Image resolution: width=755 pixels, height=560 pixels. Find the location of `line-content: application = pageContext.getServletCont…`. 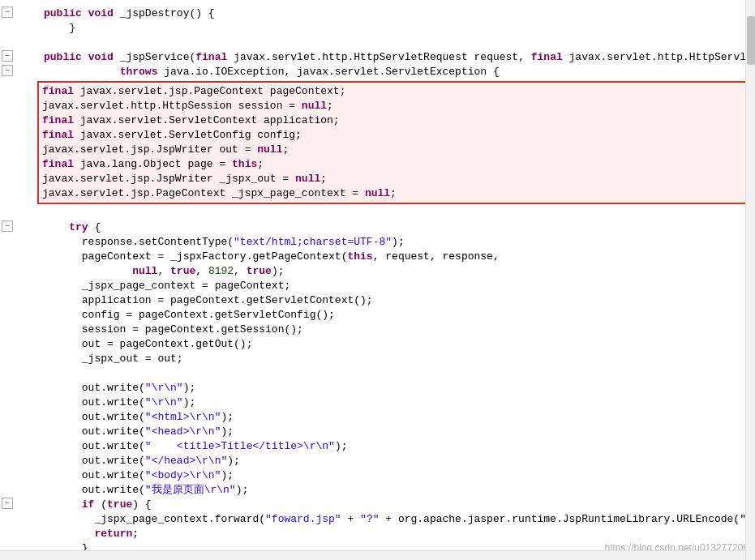

line-content: application = pageContext.getServletCont… is located at coordinates (396, 301).